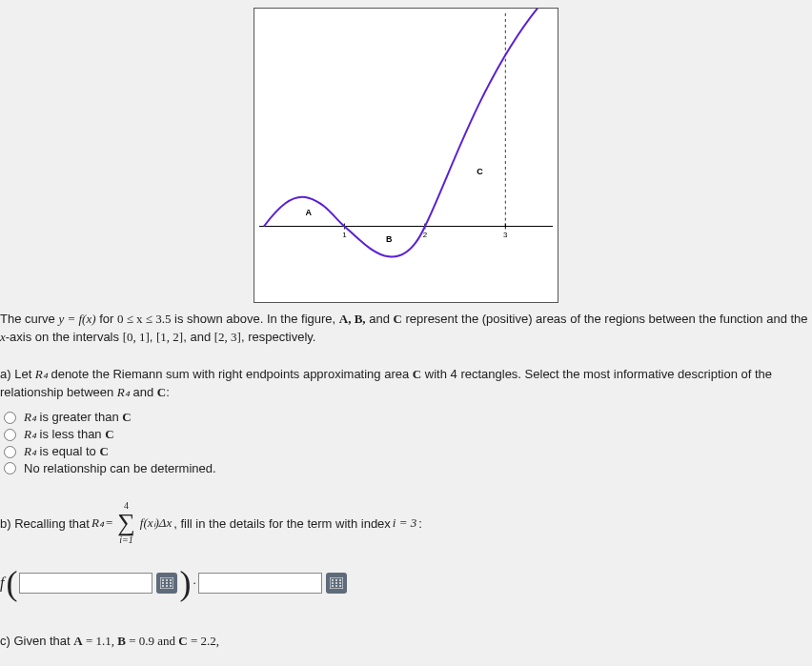  Describe the element at coordinates (86, 583) in the screenshot. I see `xi-input` at that location.